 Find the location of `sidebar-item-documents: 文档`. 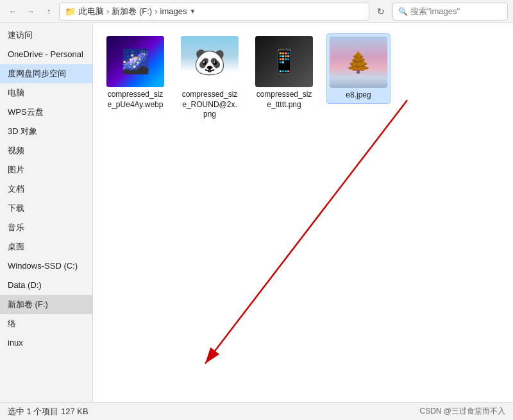

sidebar-item-documents: 文档 is located at coordinates (46, 189).